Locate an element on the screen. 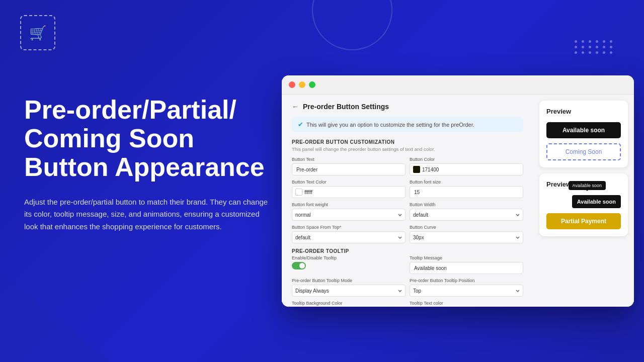  button-width-label: Button Width is located at coordinates (466, 205).